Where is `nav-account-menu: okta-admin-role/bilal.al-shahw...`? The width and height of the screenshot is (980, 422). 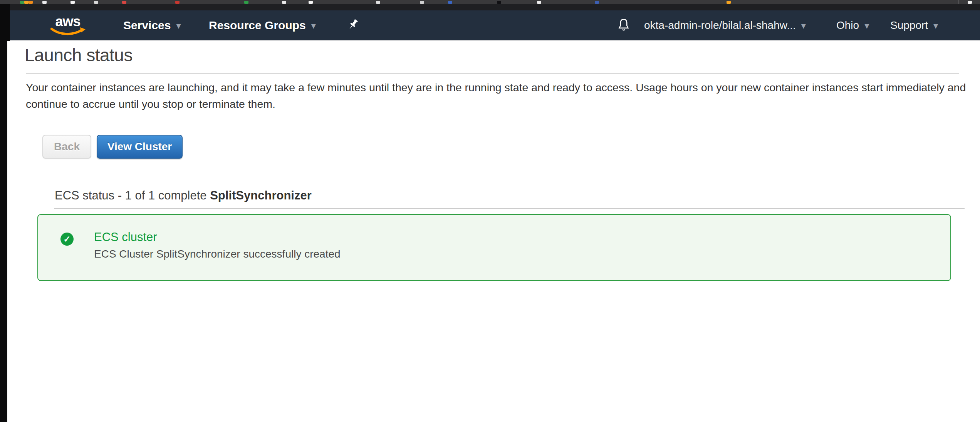 nav-account-menu: okta-admin-role/bilal.al-shahw... is located at coordinates (725, 25).